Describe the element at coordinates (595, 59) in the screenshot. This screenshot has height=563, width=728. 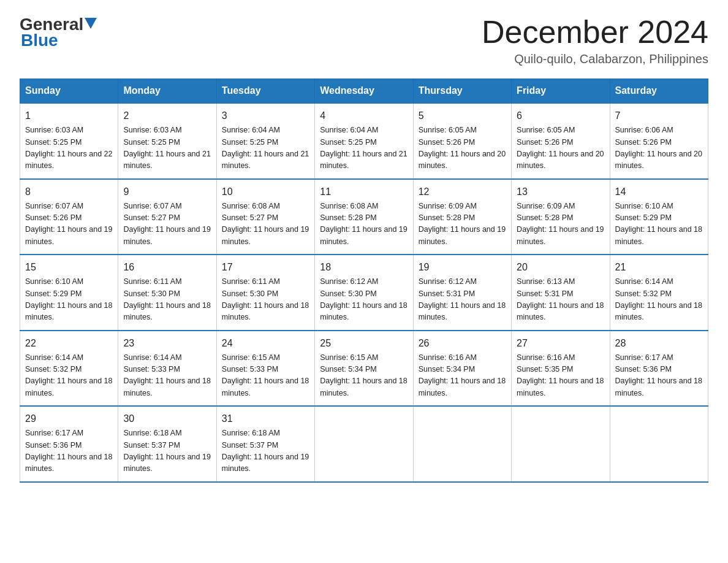
I see `location-subtitle: Quilo-quilo, Calabarzon, Philippines` at that location.